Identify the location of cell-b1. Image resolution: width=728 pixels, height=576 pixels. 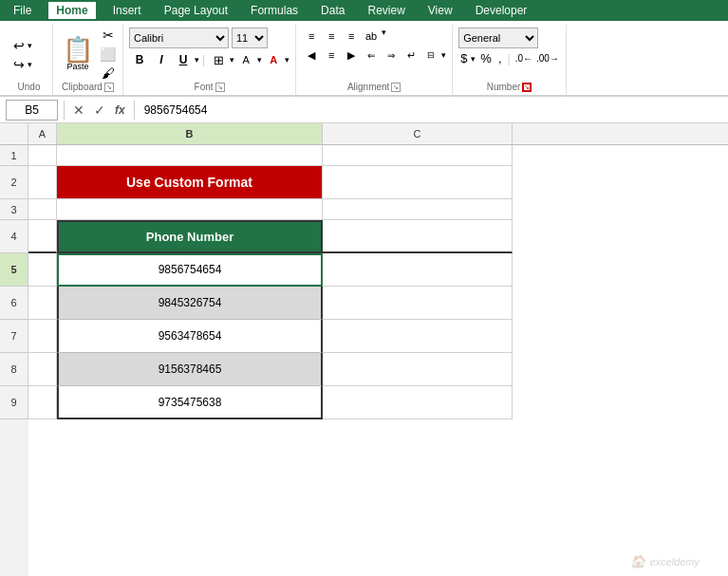
(190, 156).